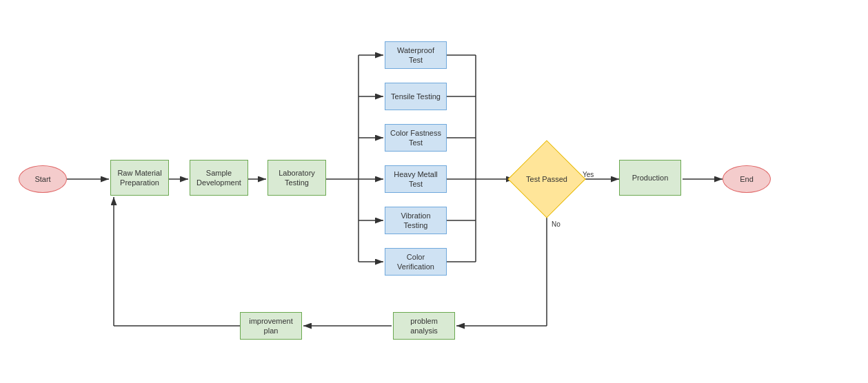 The height and width of the screenshot is (383, 868). Describe the element at coordinates (416, 179) in the screenshot. I see `heavy-metal-label: Heavy MetallTest` at that location.